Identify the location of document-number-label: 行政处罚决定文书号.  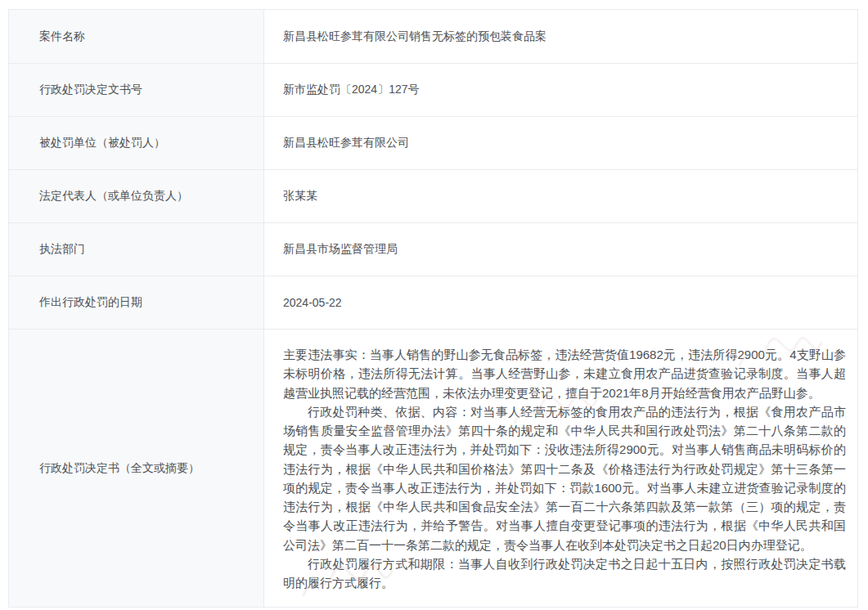
(137, 90).